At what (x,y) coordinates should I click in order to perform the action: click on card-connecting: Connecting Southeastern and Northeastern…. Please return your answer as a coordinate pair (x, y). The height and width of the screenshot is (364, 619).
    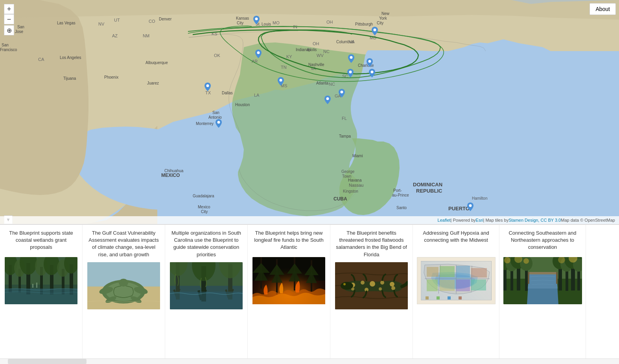
    Looking at the image, I should click on (543, 293).